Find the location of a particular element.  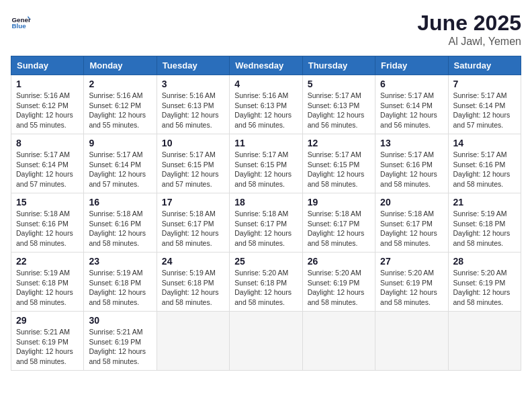

day-number: 26 is located at coordinates (339, 261).